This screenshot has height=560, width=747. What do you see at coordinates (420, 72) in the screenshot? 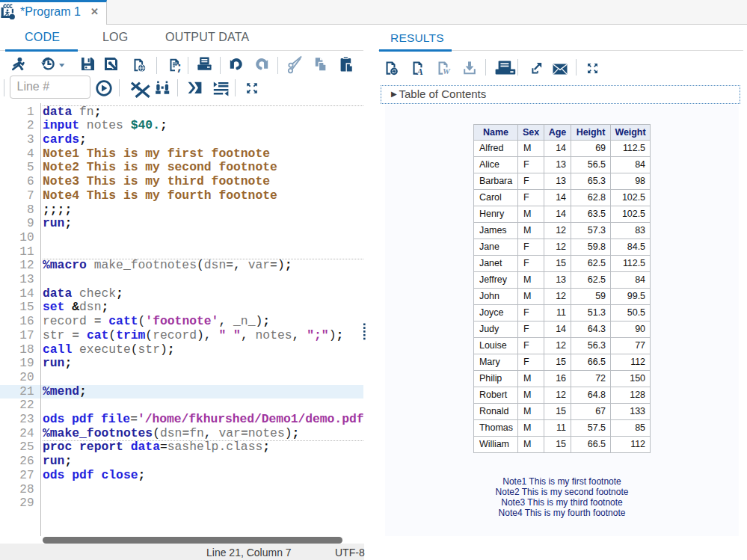
I see `svg-text: A` at bounding box center [420, 72].